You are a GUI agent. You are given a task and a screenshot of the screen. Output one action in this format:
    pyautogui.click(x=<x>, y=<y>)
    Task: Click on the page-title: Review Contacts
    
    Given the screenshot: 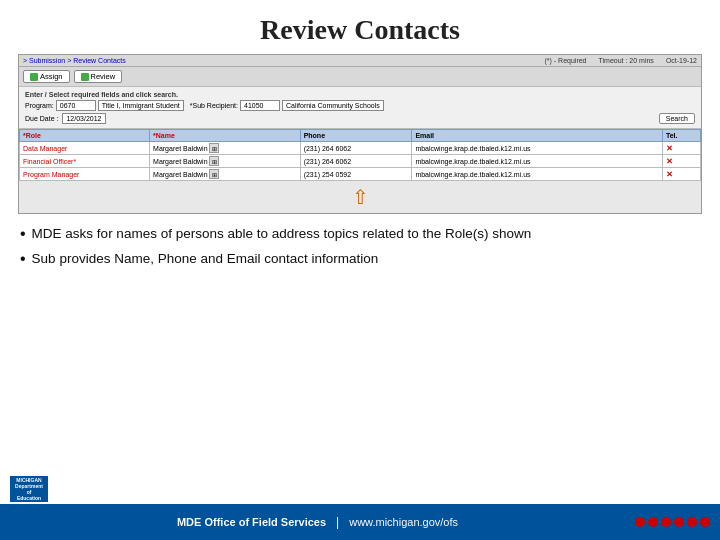 What is the action you would take?
    pyautogui.click(x=360, y=27)
    